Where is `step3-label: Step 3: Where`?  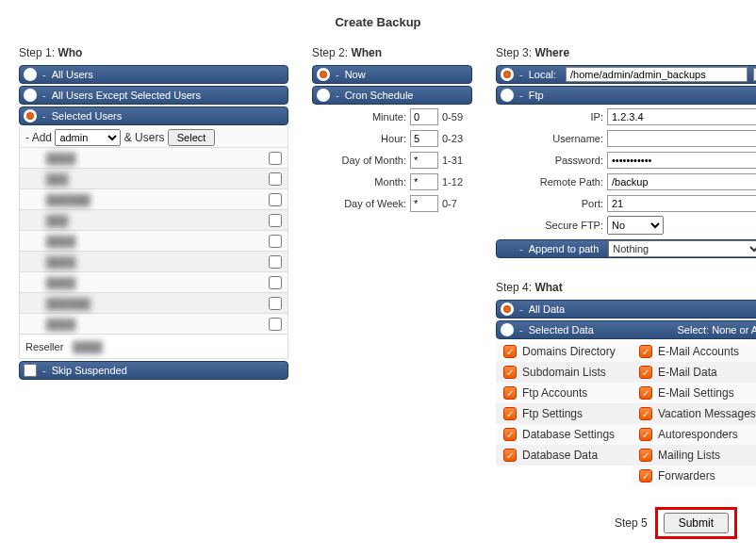
step3-label: Step 3: Where is located at coordinates (626, 53).